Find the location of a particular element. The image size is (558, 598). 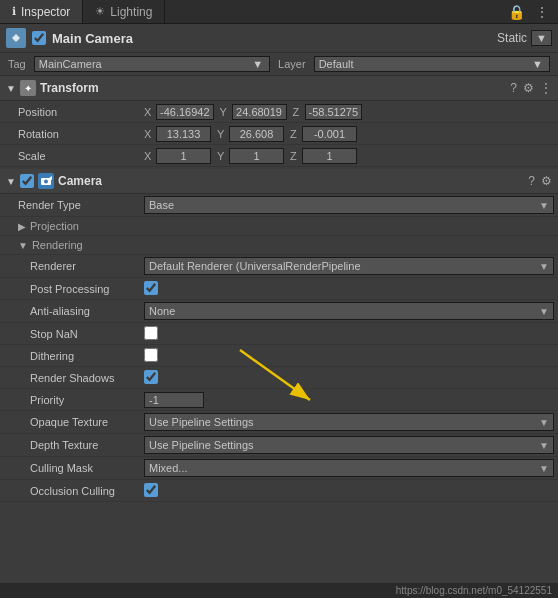

transform-title: Transform is located at coordinates (273, 88).